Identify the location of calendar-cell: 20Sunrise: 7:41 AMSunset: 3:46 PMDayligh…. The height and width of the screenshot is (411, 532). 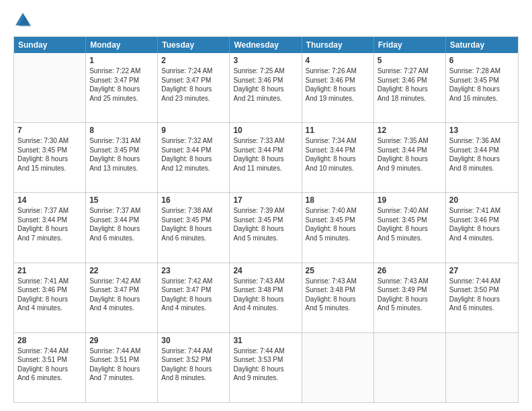
(482, 227).